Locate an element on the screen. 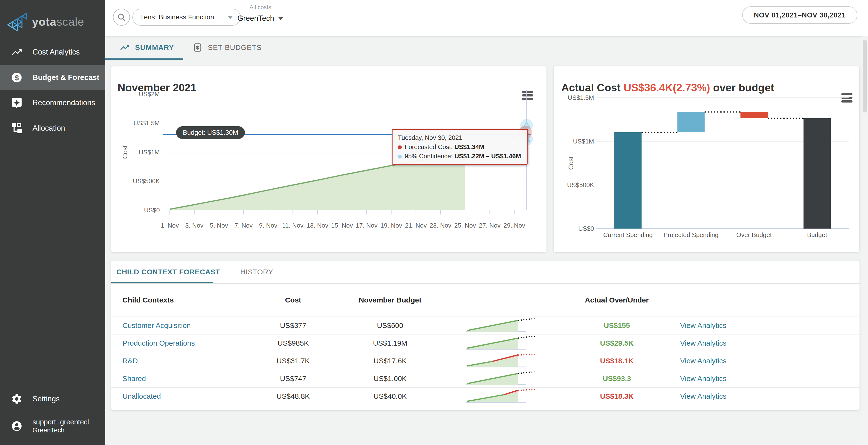  over-under-value: US$18.3K is located at coordinates (617, 396).